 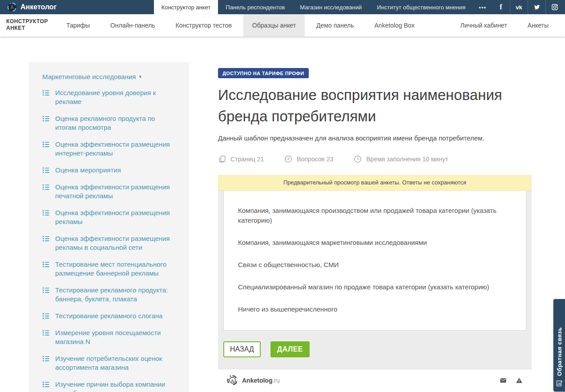 What do you see at coordinates (32, 7) in the screenshot?
I see `brand: A Анкетолог` at bounding box center [32, 7].